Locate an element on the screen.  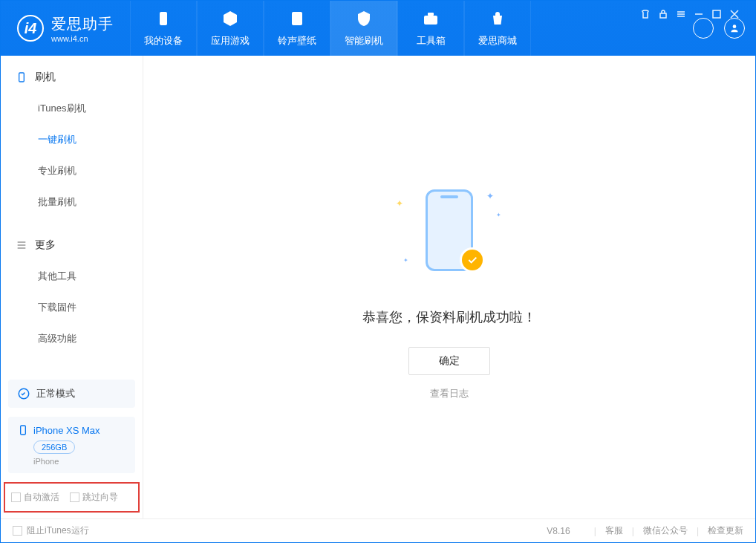
sidebar-item-batch-flash: 批量刷机 is located at coordinates (71, 202).